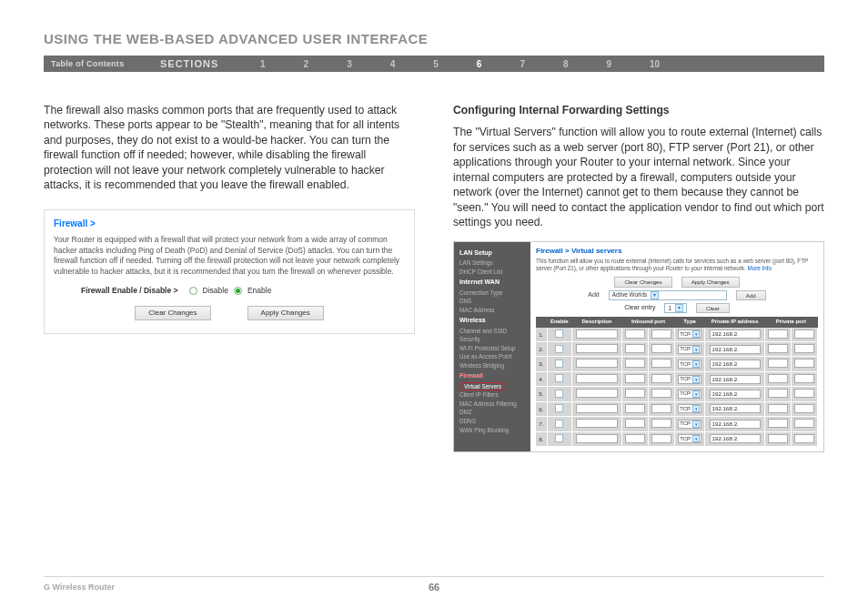 Image resolution: width=868 pixels, height=608 pixels. Describe the element at coordinates (642, 282) in the screenshot. I see `vs-clear-changes-button: Clear Changes` at that location.